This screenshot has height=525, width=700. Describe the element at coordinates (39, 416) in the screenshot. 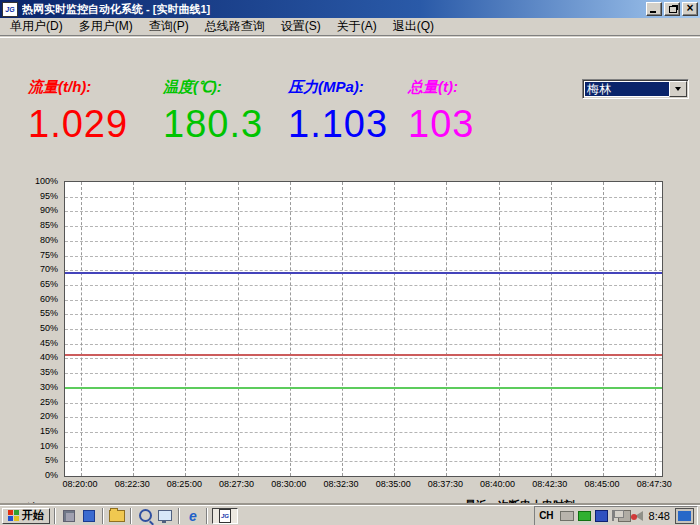

I see `y-axis-tick-label: 20%` at that location.